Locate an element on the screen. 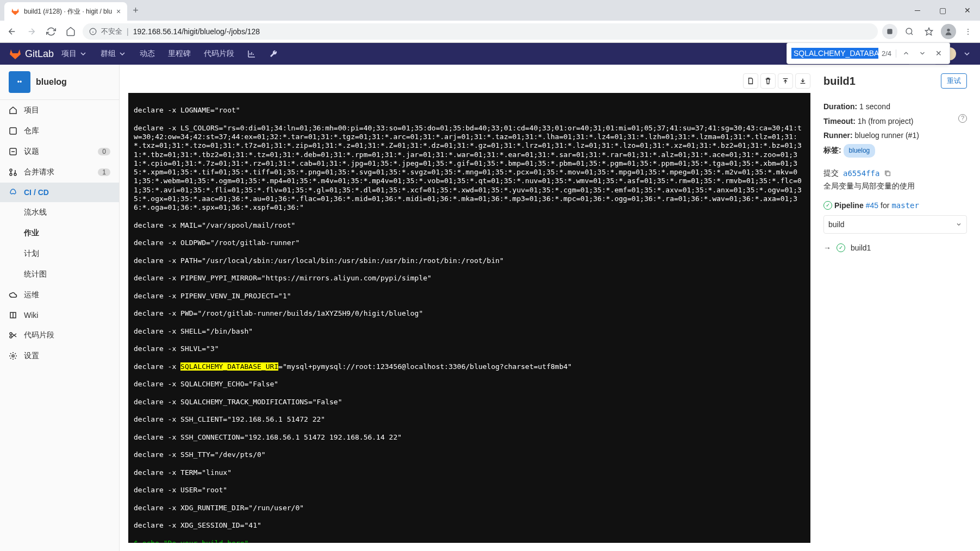 This screenshot has height=551, width=980. home-button is located at coordinates (71, 32).